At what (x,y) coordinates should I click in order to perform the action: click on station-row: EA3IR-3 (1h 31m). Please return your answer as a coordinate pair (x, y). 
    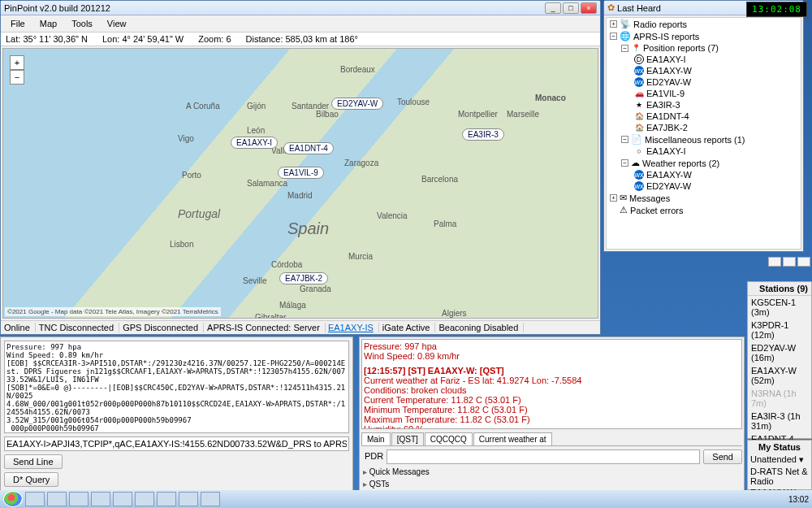
    Looking at the image, I should click on (780, 421).